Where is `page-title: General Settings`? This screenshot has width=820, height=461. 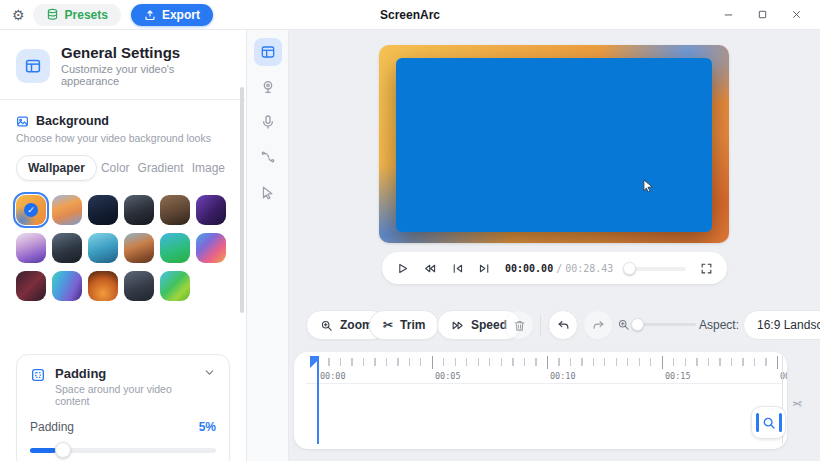
page-title: General Settings is located at coordinates (146, 52).